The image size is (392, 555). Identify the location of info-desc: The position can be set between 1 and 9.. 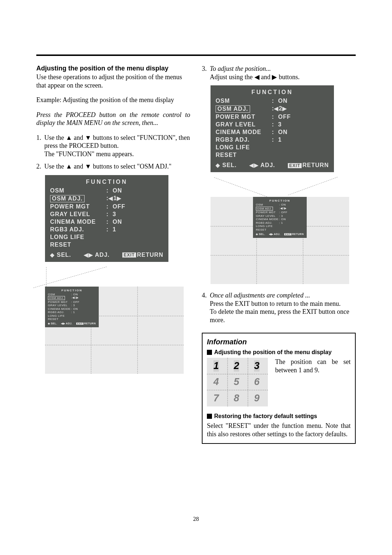
(313, 382).